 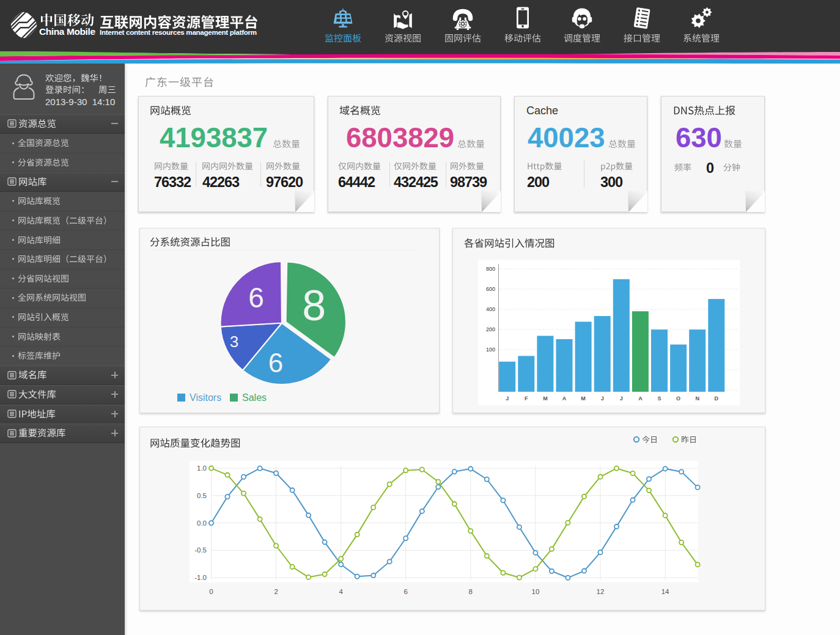 What do you see at coordinates (679, 398) in the screenshot?
I see `svg-text: O` at bounding box center [679, 398].